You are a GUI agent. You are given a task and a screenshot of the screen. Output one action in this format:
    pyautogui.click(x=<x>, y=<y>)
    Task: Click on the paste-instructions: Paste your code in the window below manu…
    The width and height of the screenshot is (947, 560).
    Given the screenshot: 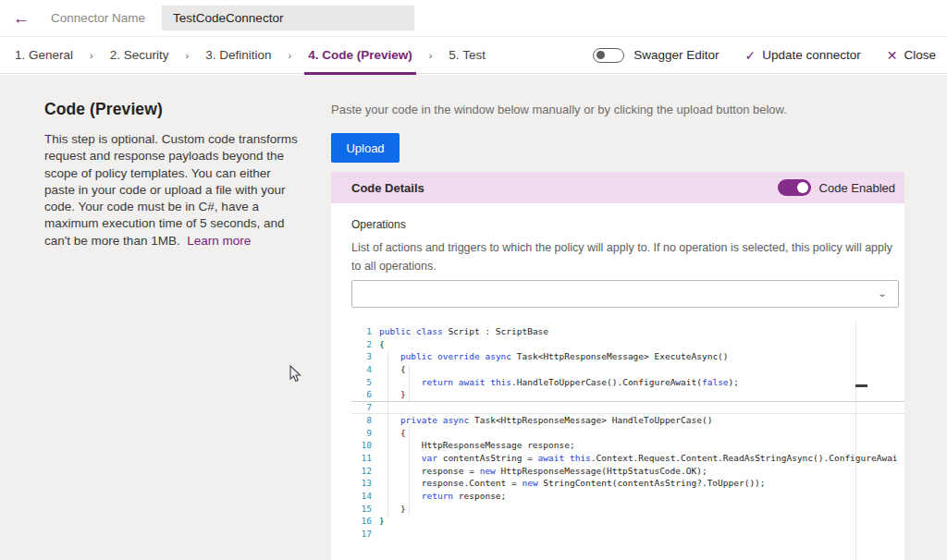 What is the action you would take?
    pyautogui.click(x=559, y=109)
    